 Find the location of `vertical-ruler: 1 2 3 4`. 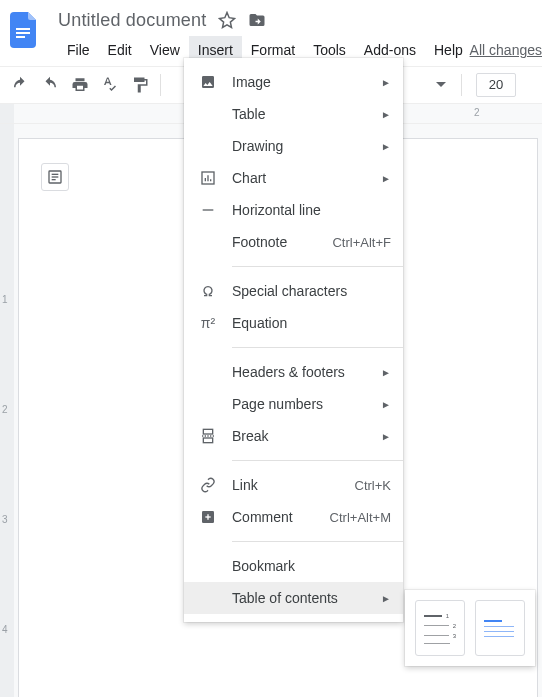

vertical-ruler: 1 2 3 4 is located at coordinates (7, 410).